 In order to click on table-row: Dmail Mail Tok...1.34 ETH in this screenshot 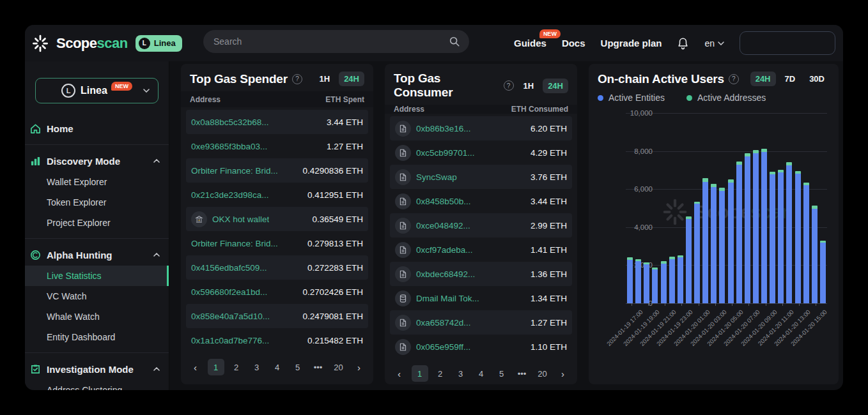, I will do `click(481, 298)`.